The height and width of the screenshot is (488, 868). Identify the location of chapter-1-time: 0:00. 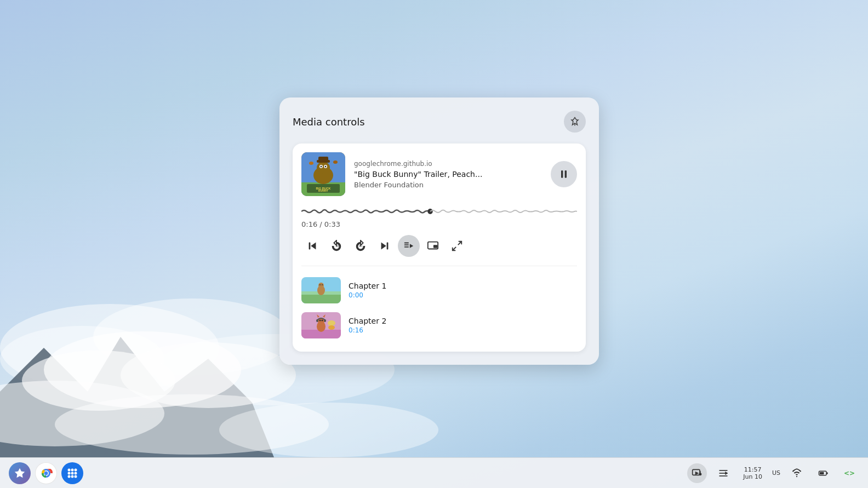
(462, 295).